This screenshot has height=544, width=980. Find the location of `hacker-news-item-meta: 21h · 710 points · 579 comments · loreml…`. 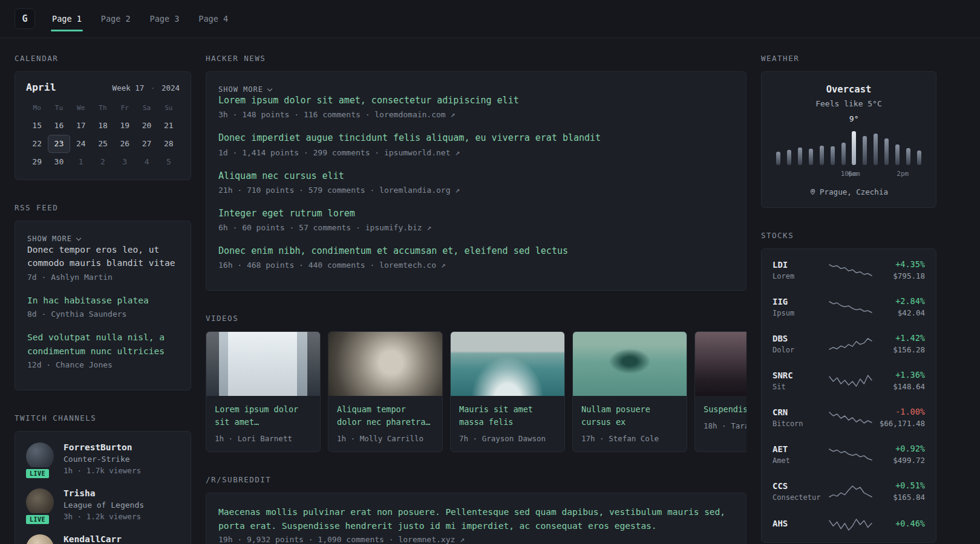

hacker-news-item-meta: 21h · 710 points · 579 comments · loreml… is located at coordinates (476, 190).